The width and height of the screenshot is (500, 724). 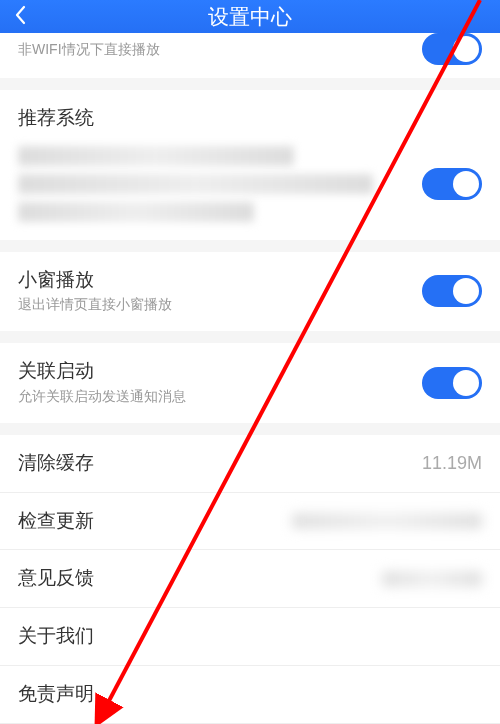 I want to click on setting-label: 意见反馈, so click(x=200, y=578).